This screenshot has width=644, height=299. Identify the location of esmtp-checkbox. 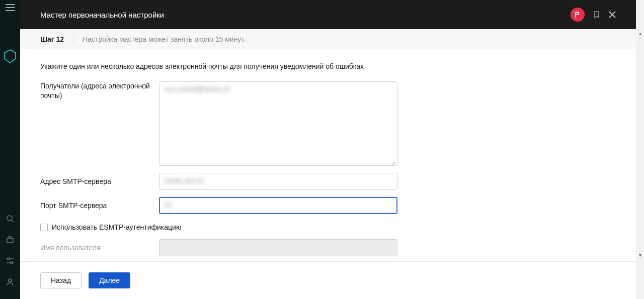
(44, 227).